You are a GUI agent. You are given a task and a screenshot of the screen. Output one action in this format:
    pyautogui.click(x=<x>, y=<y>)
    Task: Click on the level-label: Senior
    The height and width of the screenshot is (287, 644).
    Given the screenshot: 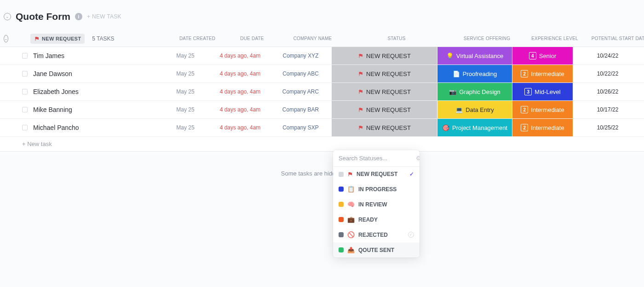 What is the action you would take?
    pyautogui.click(x=548, y=56)
    